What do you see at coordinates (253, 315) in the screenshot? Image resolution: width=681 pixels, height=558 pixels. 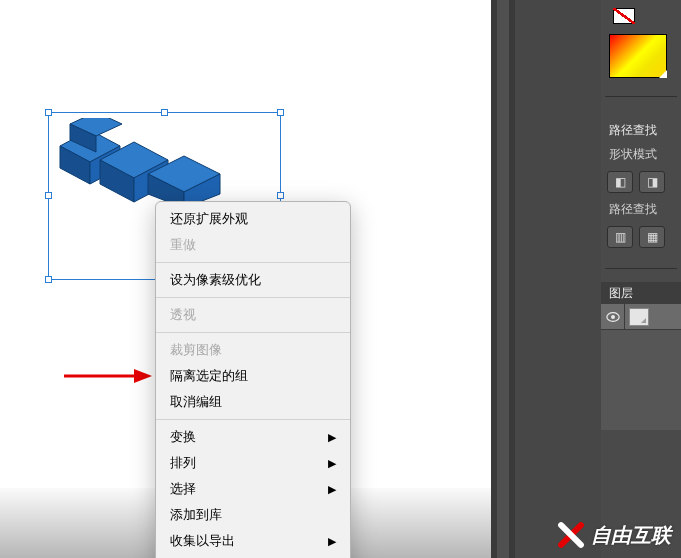 I see `menu-perspective: 透视` at bounding box center [253, 315].